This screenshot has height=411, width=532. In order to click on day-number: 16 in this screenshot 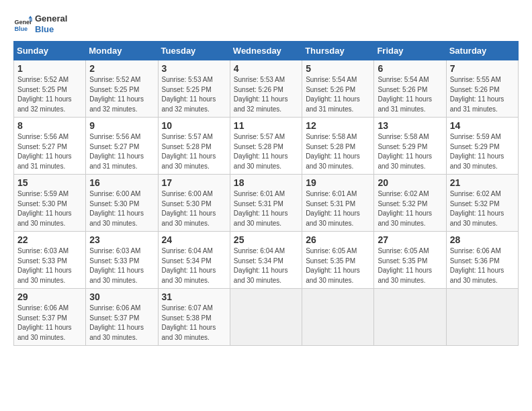, I will do `click(122, 183)`.